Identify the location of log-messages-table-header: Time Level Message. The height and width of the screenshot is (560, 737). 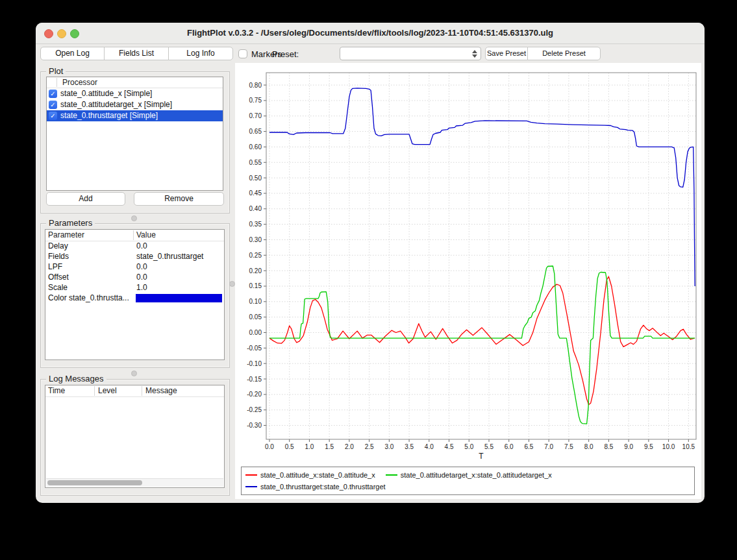
(135, 391).